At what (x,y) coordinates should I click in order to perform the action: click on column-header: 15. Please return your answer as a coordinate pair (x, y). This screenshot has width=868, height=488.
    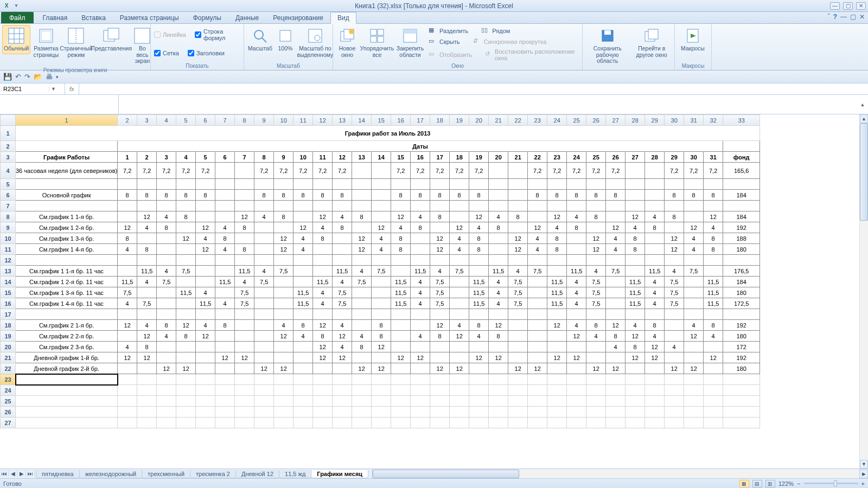
    Looking at the image, I should click on (381, 120).